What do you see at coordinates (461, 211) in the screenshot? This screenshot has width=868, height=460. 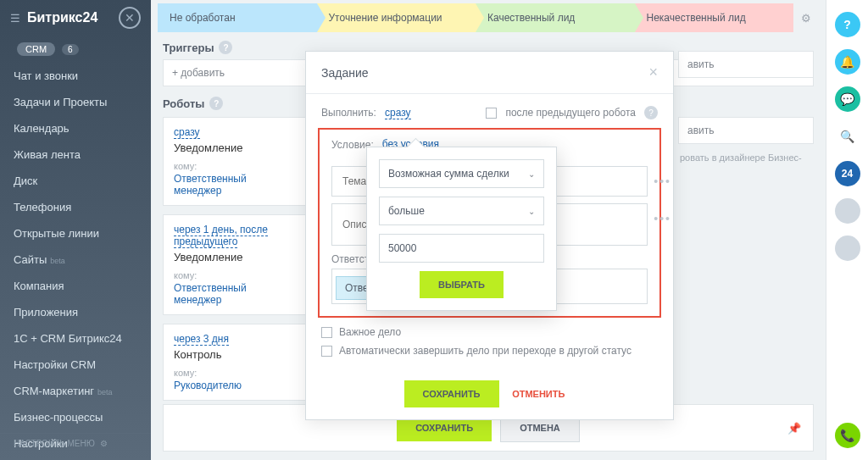 I see `operator-select: больше⌄` at bounding box center [461, 211].